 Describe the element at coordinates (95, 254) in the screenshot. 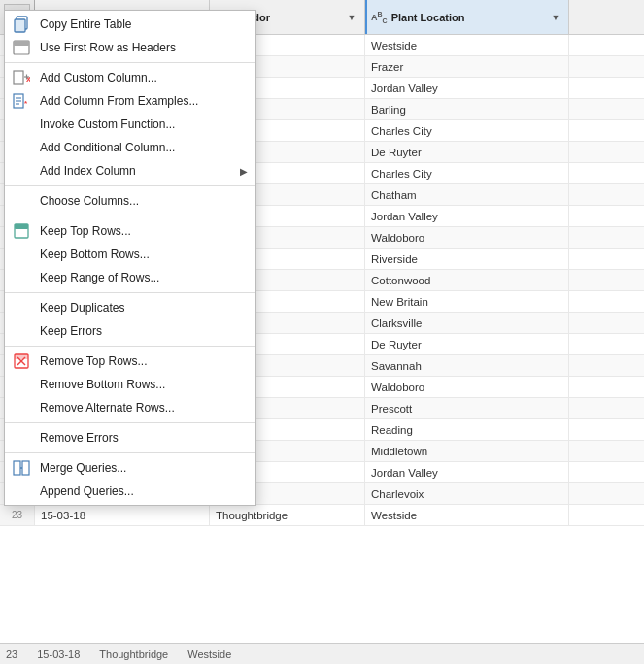

I see `menu-label-keep-bottom-rows: Keep Bottom Rows...` at that location.